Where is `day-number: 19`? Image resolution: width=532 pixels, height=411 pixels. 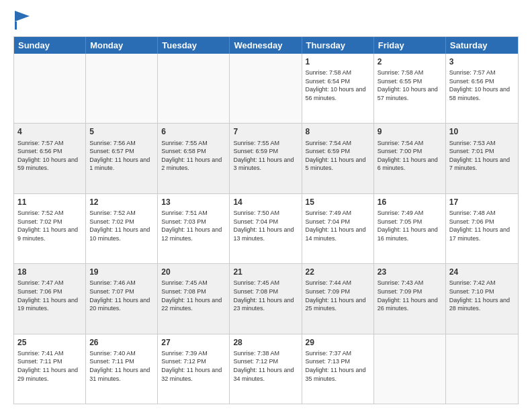 day-number: 19 is located at coordinates (122, 272).